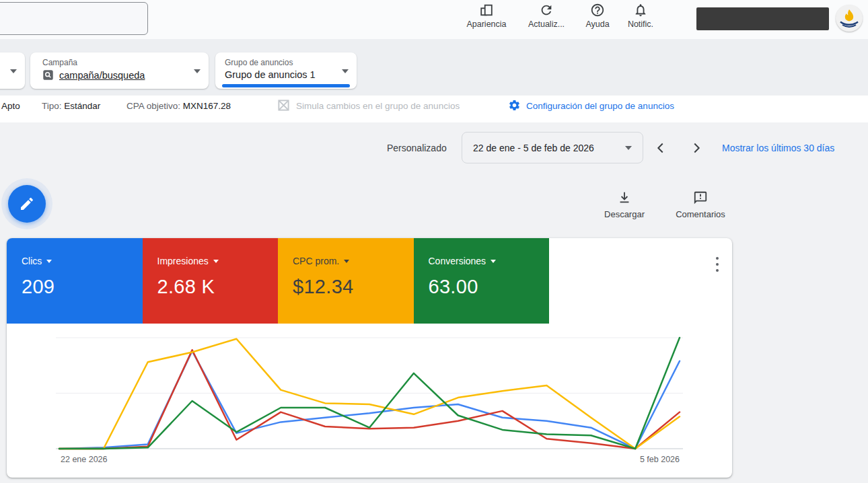 Image resolution: width=868 pixels, height=483 pixels. What do you see at coordinates (641, 24) in the screenshot?
I see `notifications-label: Notific.` at bounding box center [641, 24].